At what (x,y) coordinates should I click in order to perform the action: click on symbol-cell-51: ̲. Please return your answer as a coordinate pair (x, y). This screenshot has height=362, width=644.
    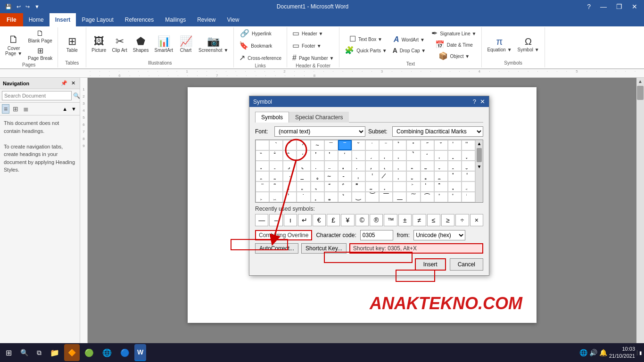
    Looking at the image, I should click on (304, 176).